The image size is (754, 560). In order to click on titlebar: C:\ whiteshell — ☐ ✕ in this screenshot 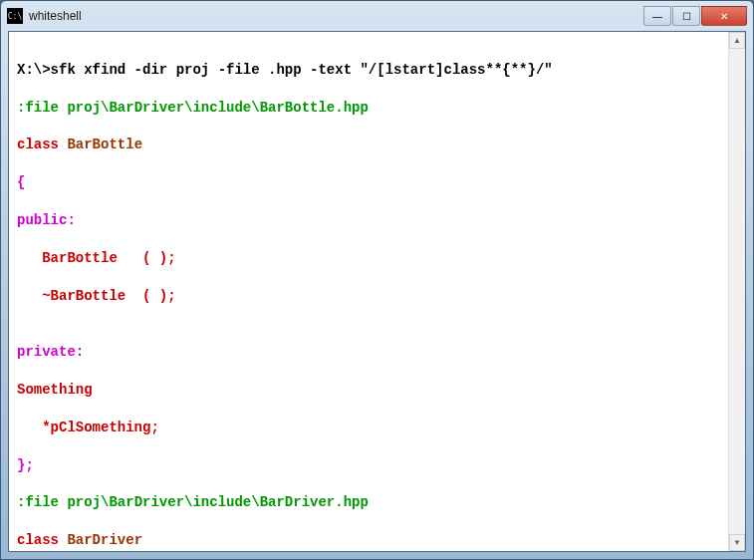, I will do `click(377, 16)`.